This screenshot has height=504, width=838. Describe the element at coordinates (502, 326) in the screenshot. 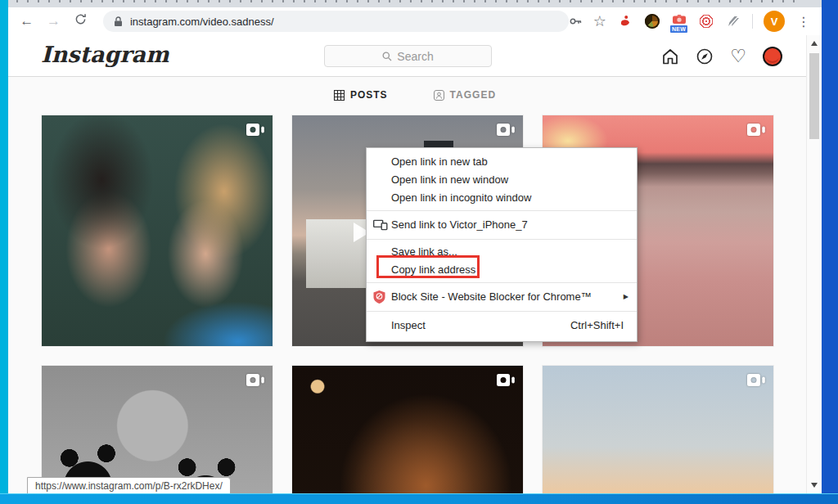

I see `menu-item-inspect: Inspect Ctrl+Shift+I` at that location.